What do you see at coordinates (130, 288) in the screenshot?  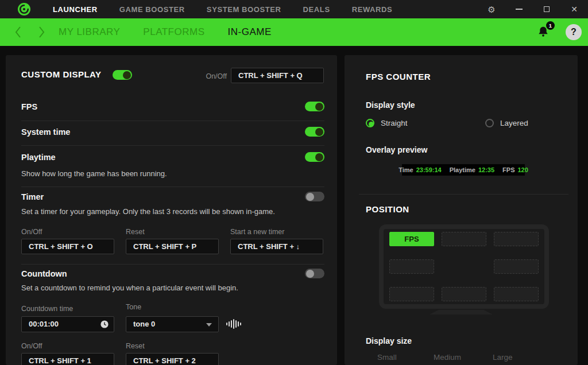 I see `countdown-description: Set a countdown to remind you when a par…` at bounding box center [130, 288].